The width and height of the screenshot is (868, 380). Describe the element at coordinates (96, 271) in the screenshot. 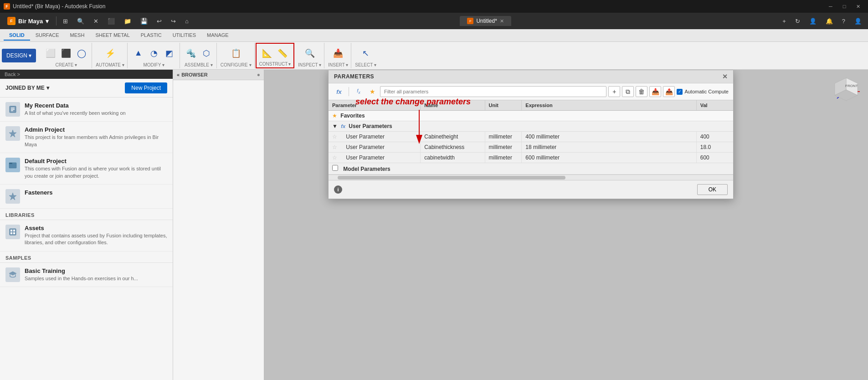

I see `project-name: Basic Training` at that location.